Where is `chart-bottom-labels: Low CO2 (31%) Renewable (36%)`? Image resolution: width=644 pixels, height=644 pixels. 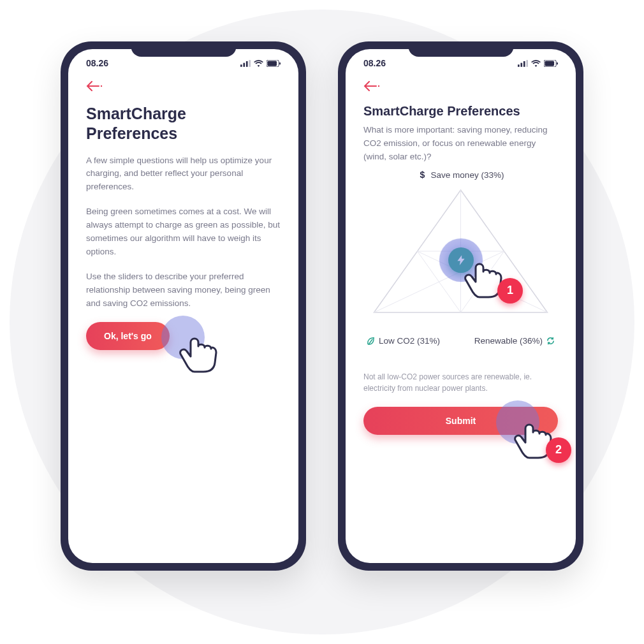
chart-bottom-labels: Low CO2 (31%) Renewable (36%) is located at coordinates (460, 340).